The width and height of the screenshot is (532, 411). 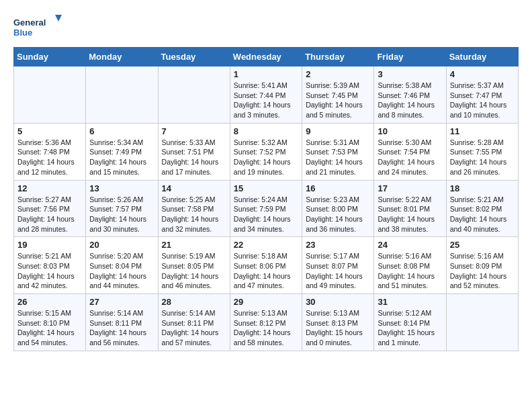 What do you see at coordinates (193, 57) in the screenshot?
I see `day-header-tuesday: Tuesday` at bounding box center [193, 57].